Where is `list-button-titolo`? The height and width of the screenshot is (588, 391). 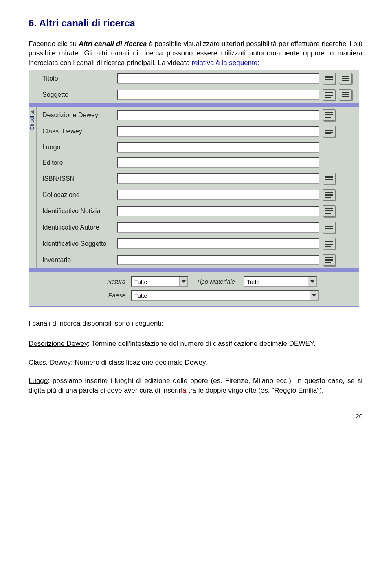
list-button-titolo is located at coordinates (345, 79).